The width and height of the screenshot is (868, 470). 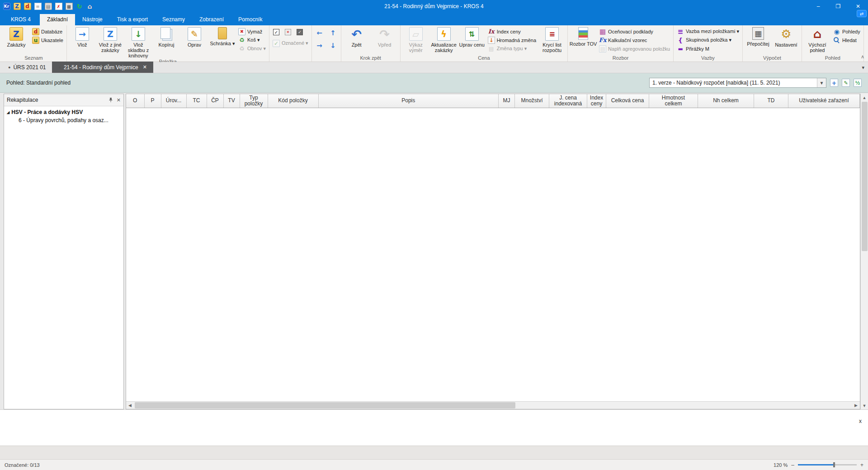 What do you see at coordinates (82, 40) in the screenshot?
I see `vloz-button: Vlož` at bounding box center [82, 40].